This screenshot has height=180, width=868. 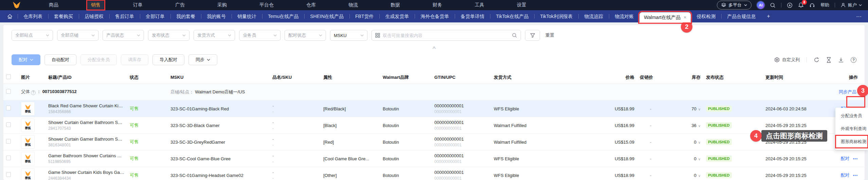 What do you see at coordinates (295, 77) in the screenshot?
I see `column-header: 品名/SKU` at bounding box center [295, 77].